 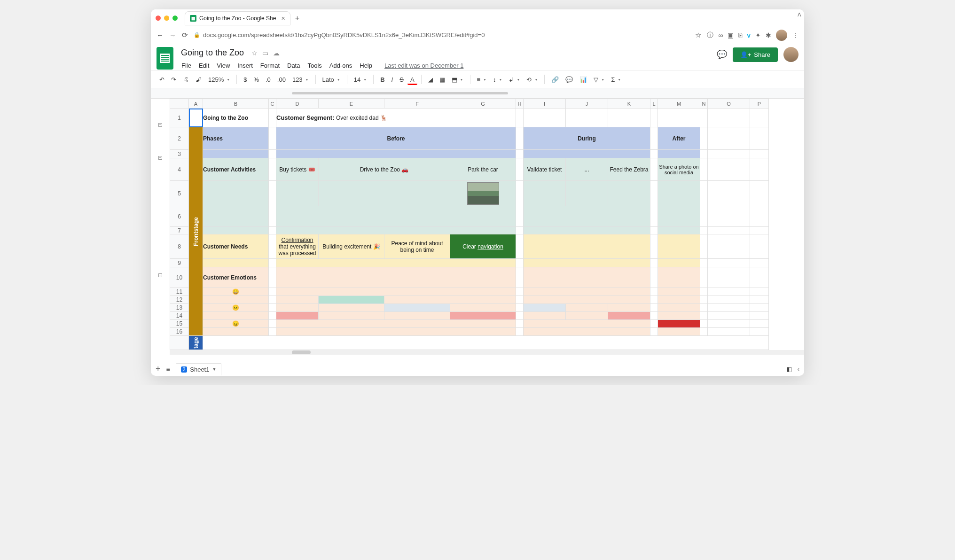 What do you see at coordinates (180, 263) in the screenshot?
I see `row-header: 9` at bounding box center [180, 263].